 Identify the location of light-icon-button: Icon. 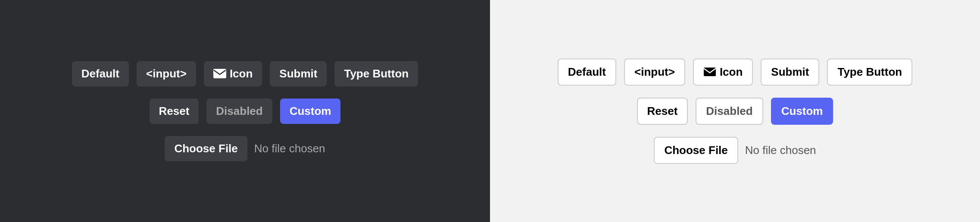
(723, 72).